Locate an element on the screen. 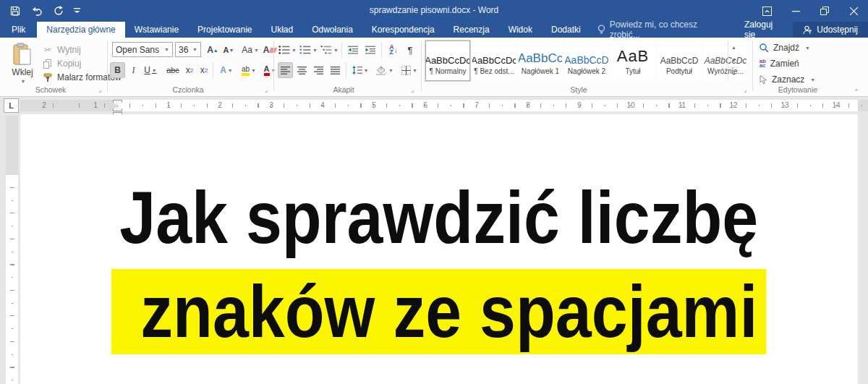 The height and width of the screenshot is (384, 868). font-dialog-launcher: ⌟ is located at coordinates (266, 90).